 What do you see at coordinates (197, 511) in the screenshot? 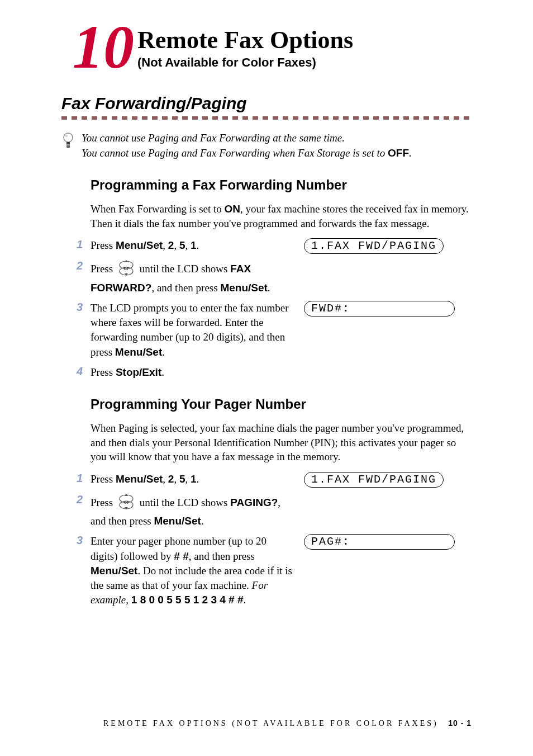
I see `step-text: Press or until the LCD shows PAGING?, an…` at bounding box center [197, 511].